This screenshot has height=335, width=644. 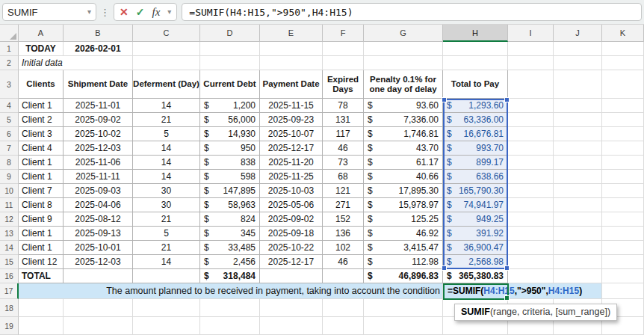 What do you see at coordinates (99, 84) in the screenshot?
I see `cell-B3: Shipment Date` at bounding box center [99, 84].